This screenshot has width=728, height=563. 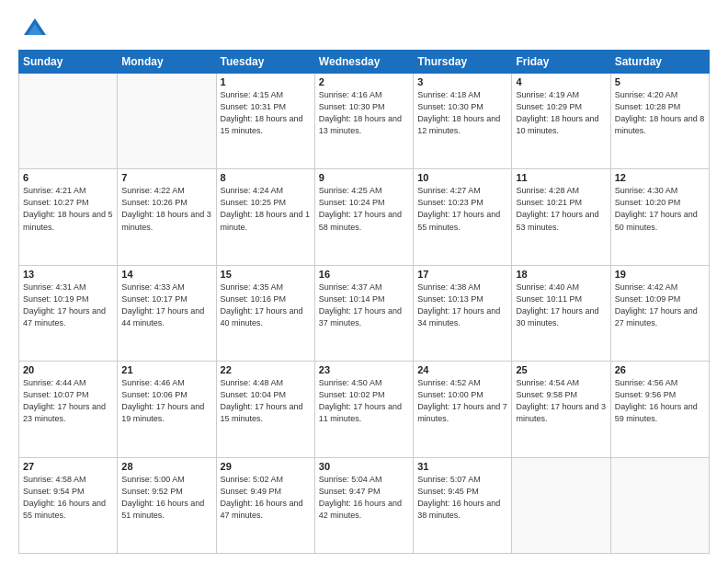 What do you see at coordinates (266, 113) in the screenshot?
I see `day-info: Sunrise: 4:15 AM Sunset: 10:31 PM Daylig…` at bounding box center [266, 113].